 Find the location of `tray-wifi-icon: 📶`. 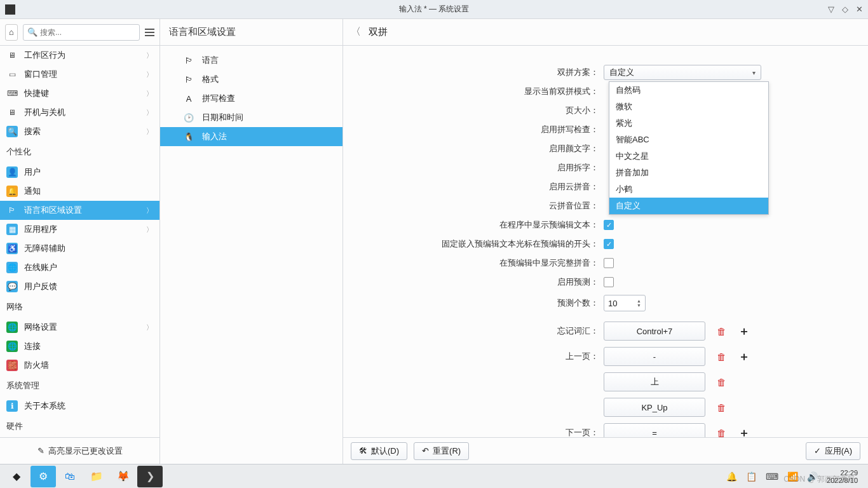

tray-wifi-icon: 📶 is located at coordinates (793, 477).